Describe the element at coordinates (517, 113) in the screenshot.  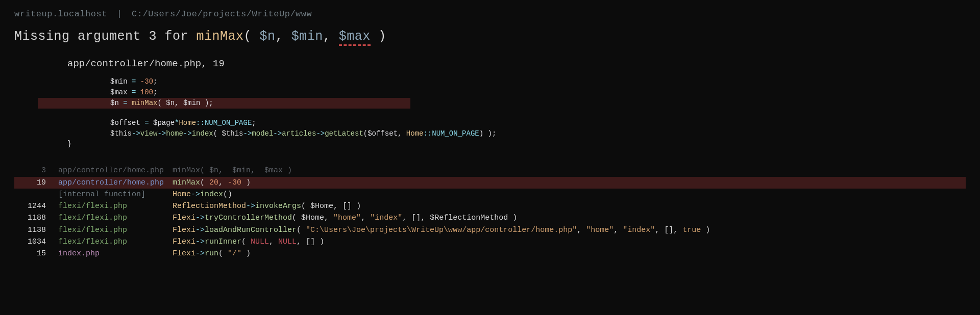
I see `code-line` at that location.